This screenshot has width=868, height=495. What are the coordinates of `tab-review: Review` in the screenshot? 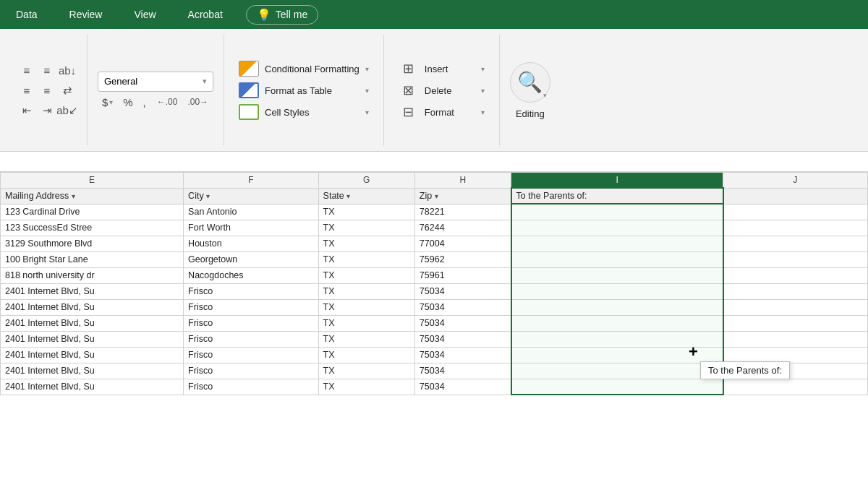 It's located at (86, 14).